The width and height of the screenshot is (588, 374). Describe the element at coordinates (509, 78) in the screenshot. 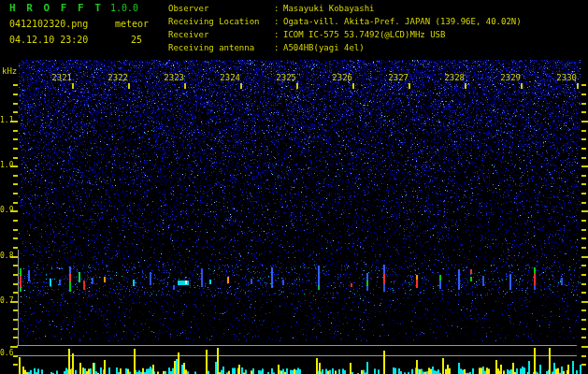

I see `time-tick-label-2329: 2329` at that location.